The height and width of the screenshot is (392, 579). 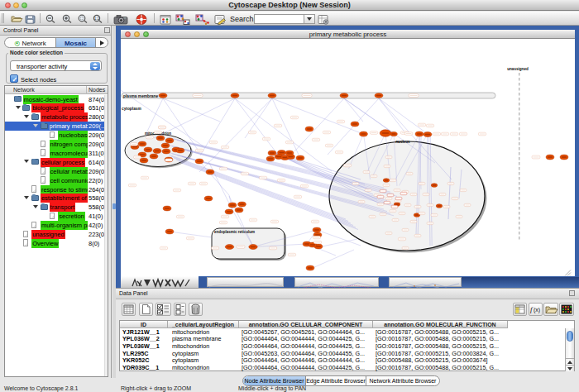 What do you see at coordinates (141, 96) in the screenshot?
I see `svg-text: plasma membrane` at bounding box center [141, 96].